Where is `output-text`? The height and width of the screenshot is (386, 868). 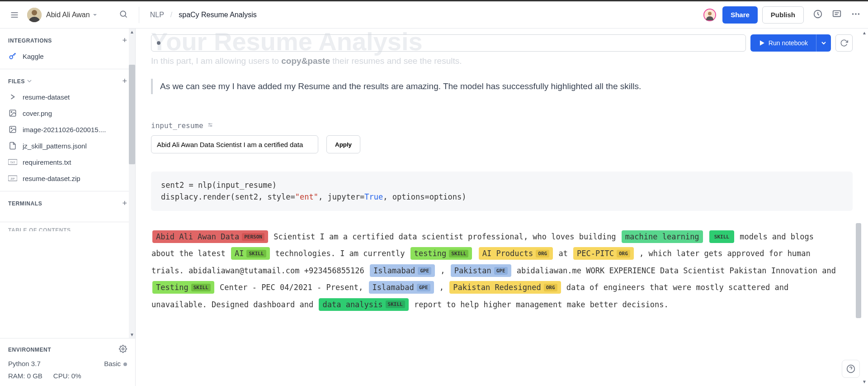
output-text is located at coordinates (475, 253).